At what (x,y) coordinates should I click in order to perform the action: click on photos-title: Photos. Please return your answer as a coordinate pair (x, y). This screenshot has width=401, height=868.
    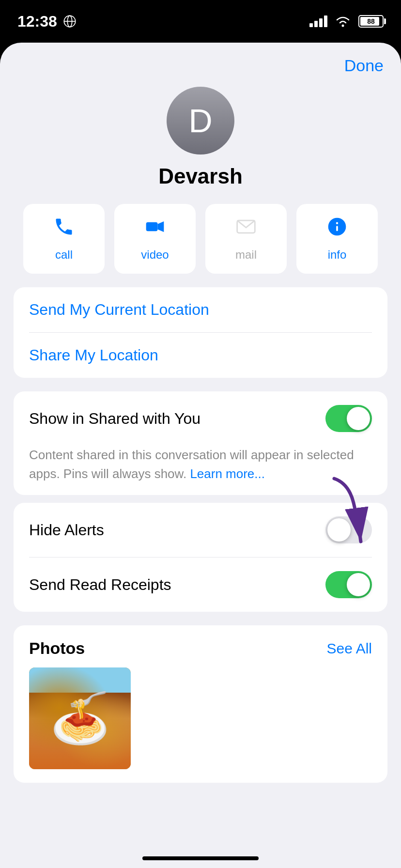
    Looking at the image, I should click on (57, 648).